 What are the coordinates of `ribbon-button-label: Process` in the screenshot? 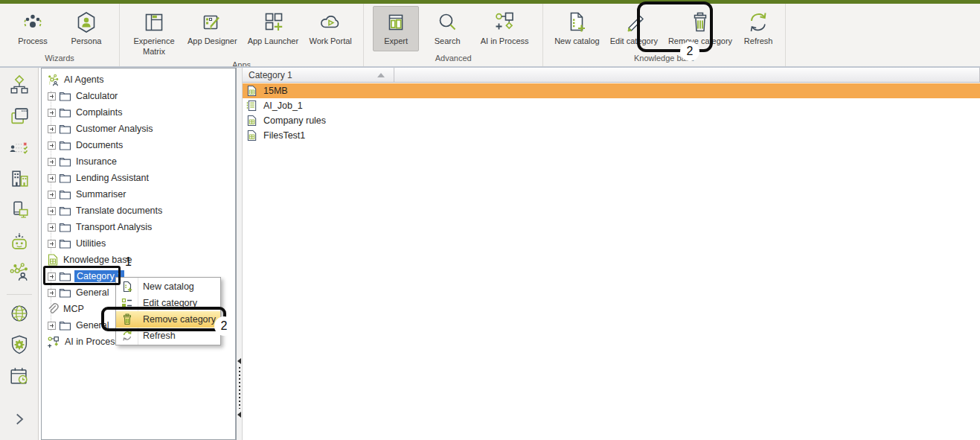 It's located at (33, 42).